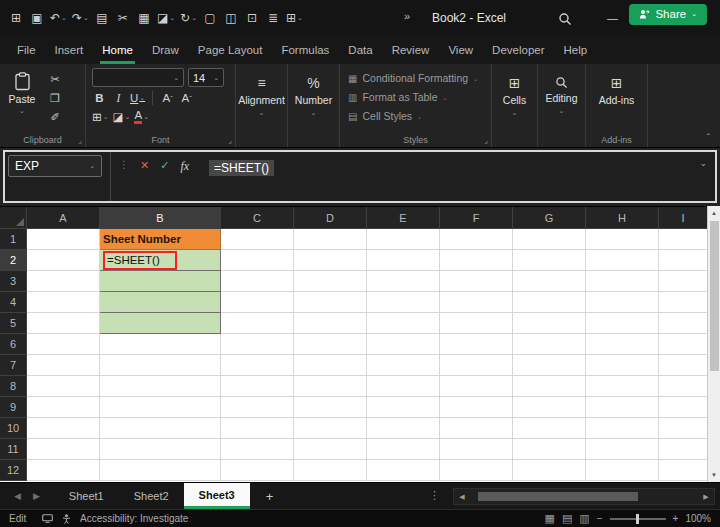  I want to click on cell-E11, so click(404, 450).